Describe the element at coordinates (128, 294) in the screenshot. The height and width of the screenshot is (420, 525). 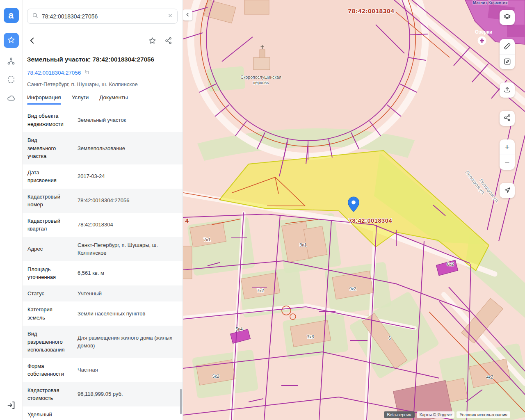
I see `field-value: Учтенный` at that location.